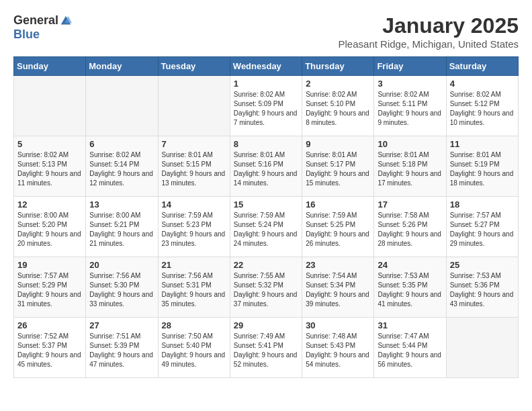  What do you see at coordinates (266, 287) in the screenshot?
I see `calendar-week-row: 19Sunrise: 7:57 AM Sunset: 5:29 PM Dayli…` at bounding box center [266, 287].